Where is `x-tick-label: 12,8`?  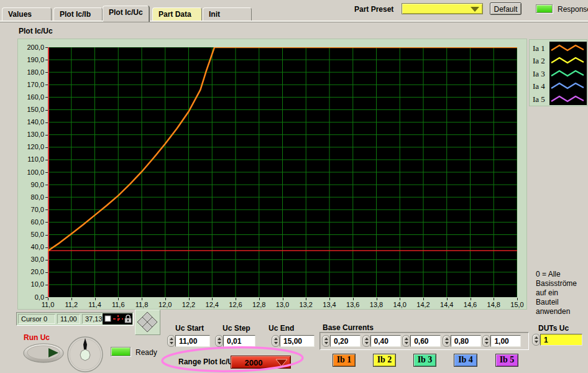
x-tick-label: 12,8 is located at coordinates (259, 305).